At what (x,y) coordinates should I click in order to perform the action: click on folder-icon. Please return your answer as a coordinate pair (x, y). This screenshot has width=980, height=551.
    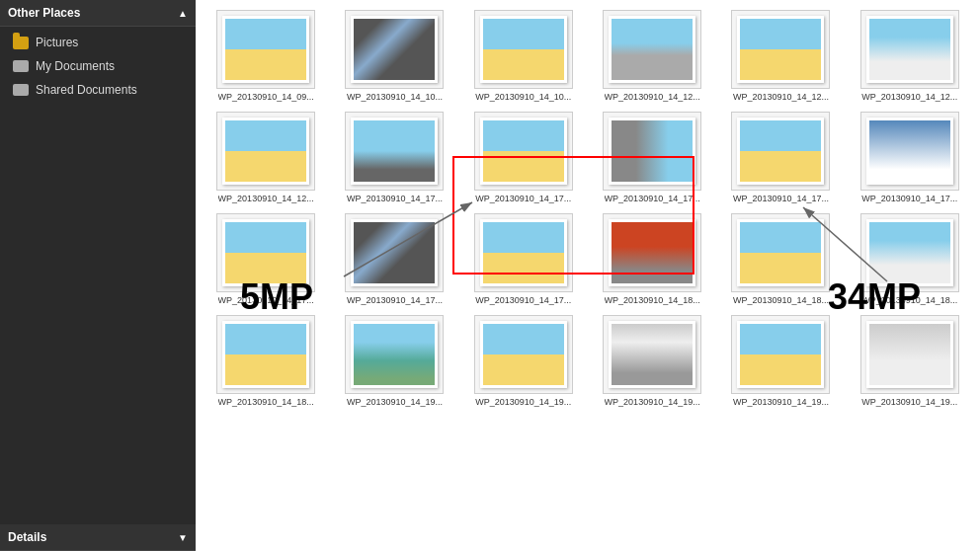
    Looking at the image, I should click on (21, 42).